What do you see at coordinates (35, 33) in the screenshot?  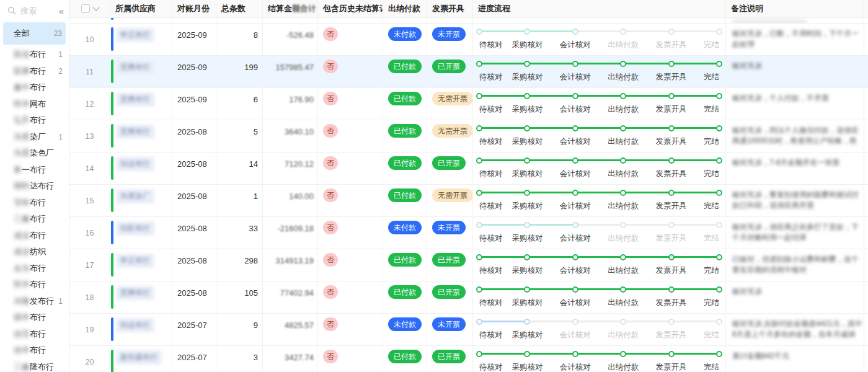 I see `sidebar-supplier-item: 全部 23` at bounding box center [35, 33].